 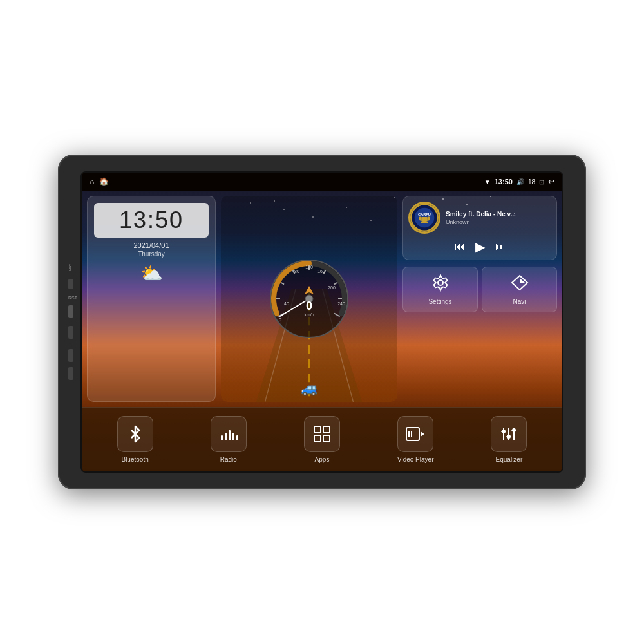 I want to click on equalizer-icon, so click(x=509, y=434).